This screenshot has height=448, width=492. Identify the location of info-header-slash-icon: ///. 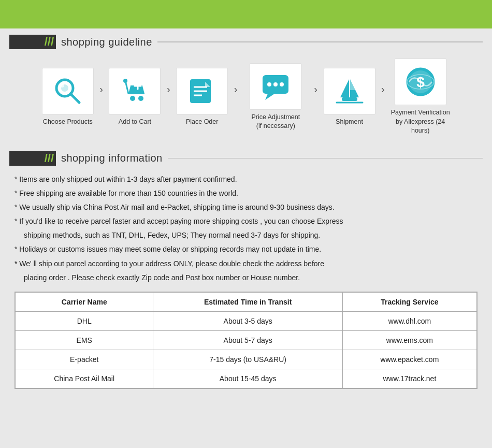
(49, 158).